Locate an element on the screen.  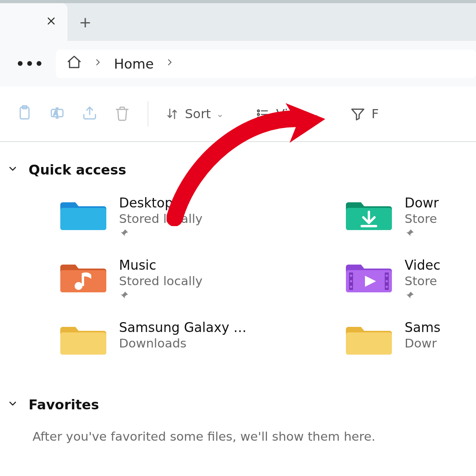
item-title: Samsung Galaxy S8... is located at coordinates (186, 328).